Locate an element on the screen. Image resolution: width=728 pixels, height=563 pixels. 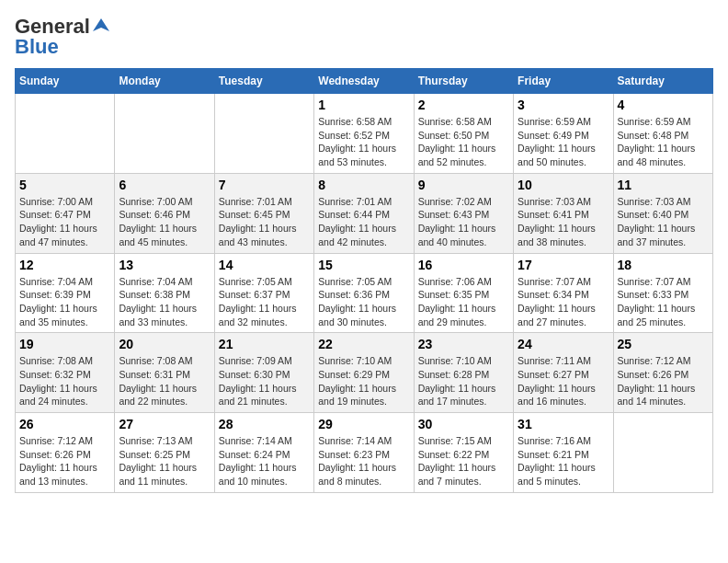
calendar-cell: 7Sunrise: 7:01 AMSunset: 6:45 PMDaylight… is located at coordinates (264, 213).